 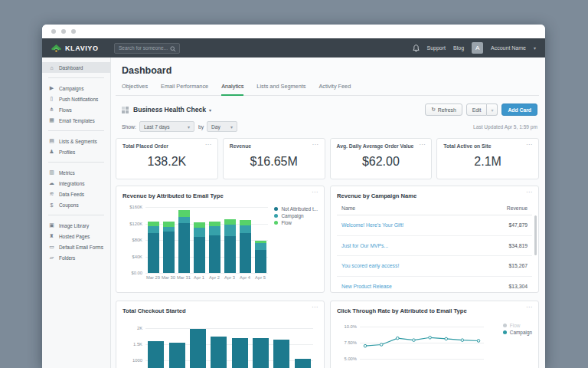 What do you see at coordinates (534, 48) in the screenshot?
I see `account-menu-caret-icon: ▾` at bounding box center [534, 48].